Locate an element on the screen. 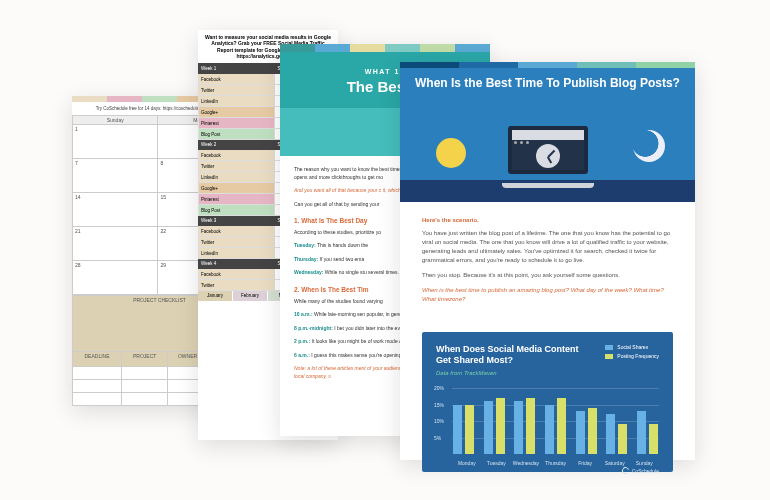  month-tab: February is located at coordinates (250, 296).